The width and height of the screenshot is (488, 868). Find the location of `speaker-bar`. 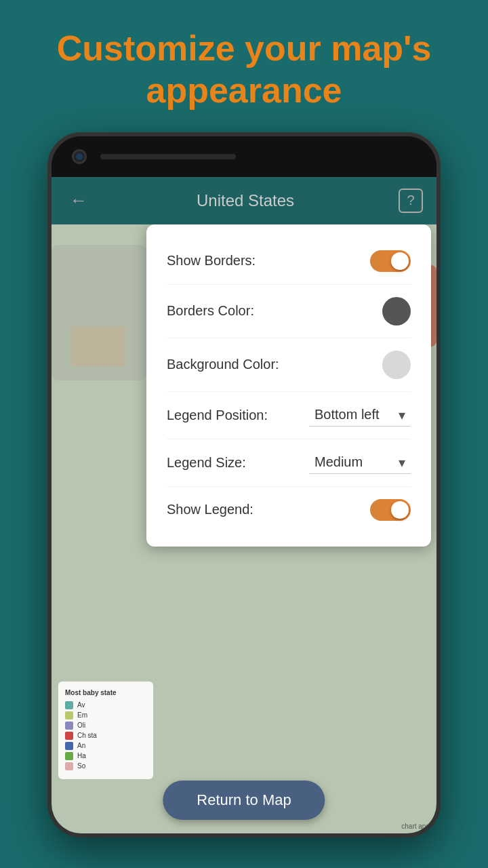

speaker-bar is located at coordinates (168, 157).